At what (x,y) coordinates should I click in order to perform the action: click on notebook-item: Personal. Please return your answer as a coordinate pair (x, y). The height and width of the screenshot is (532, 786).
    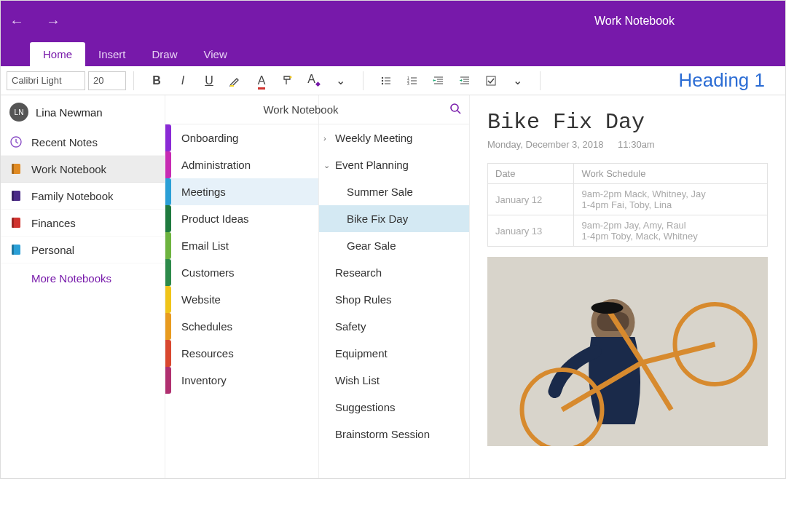
    Looking at the image, I should click on (83, 250).